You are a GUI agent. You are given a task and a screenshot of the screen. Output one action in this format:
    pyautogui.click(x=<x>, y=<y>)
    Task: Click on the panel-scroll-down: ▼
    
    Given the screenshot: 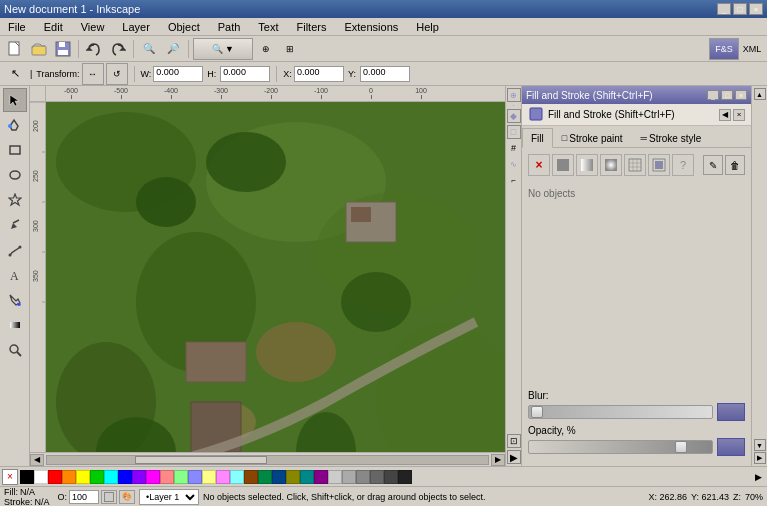 What is the action you would take?
    pyautogui.click(x=760, y=445)
    